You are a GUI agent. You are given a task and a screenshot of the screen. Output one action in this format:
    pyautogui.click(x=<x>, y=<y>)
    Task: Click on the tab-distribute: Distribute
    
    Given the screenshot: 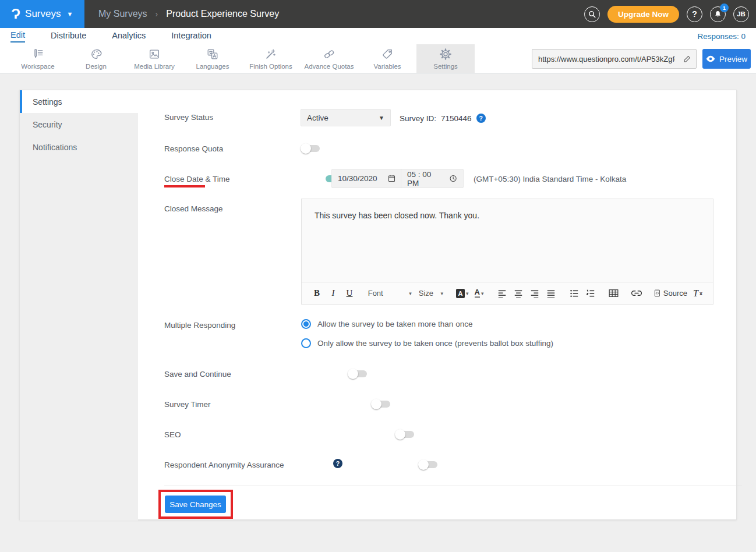 What is the action you would take?
    pyautogui.click(x=69, y=36)
    